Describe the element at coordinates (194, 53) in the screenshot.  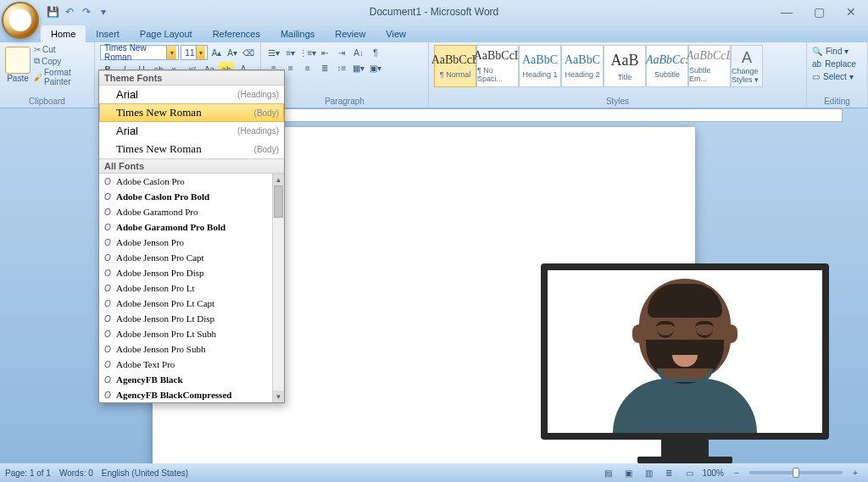
I see `font-size-combo: 11 ▾` at that location.